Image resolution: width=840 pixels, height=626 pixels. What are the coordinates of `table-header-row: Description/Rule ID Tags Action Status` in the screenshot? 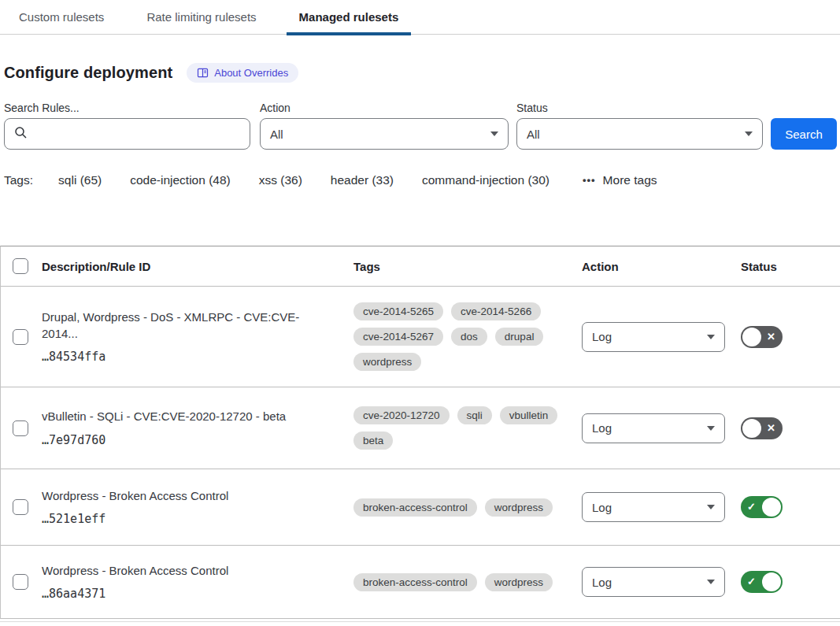 It's located at (420, 266).